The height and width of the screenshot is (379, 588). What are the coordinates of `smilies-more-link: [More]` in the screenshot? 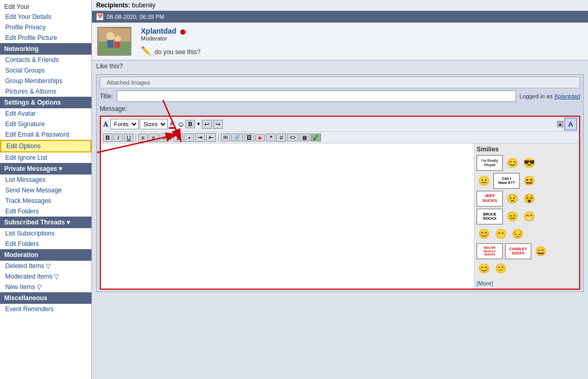 It's located at (527, 283).